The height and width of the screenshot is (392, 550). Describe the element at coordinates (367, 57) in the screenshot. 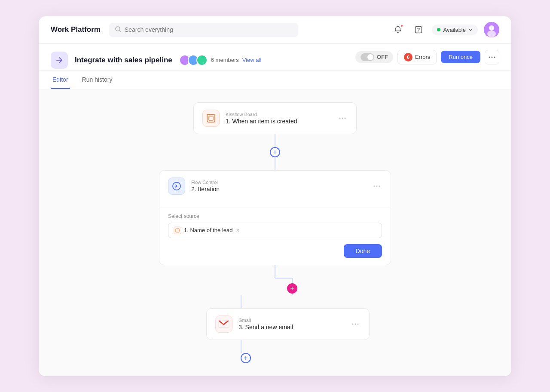

I see `toggle-switch` at that location.